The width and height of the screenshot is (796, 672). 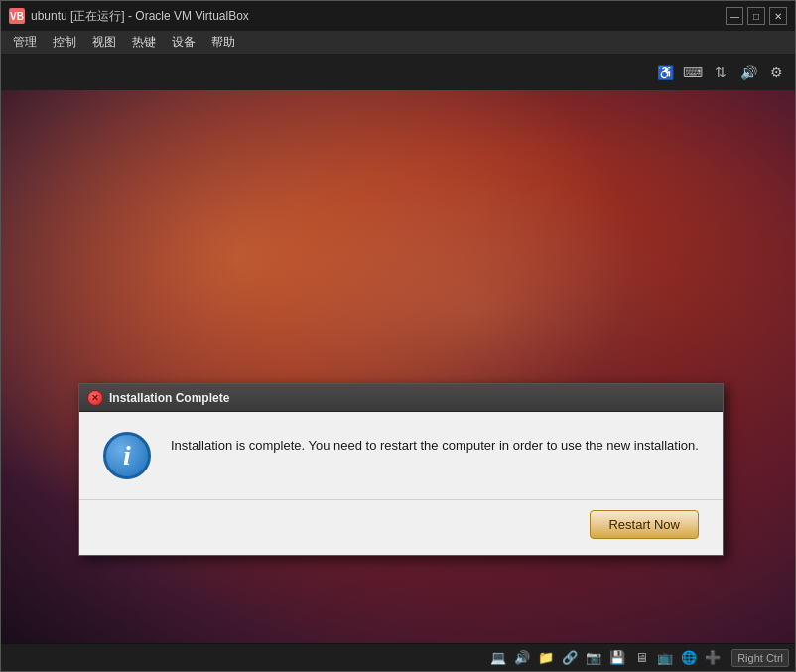 What do you see at coordinates (184, 42) in the screenshot?
I see `menu-item-devices: 设备` at bounding box center [184, 42].